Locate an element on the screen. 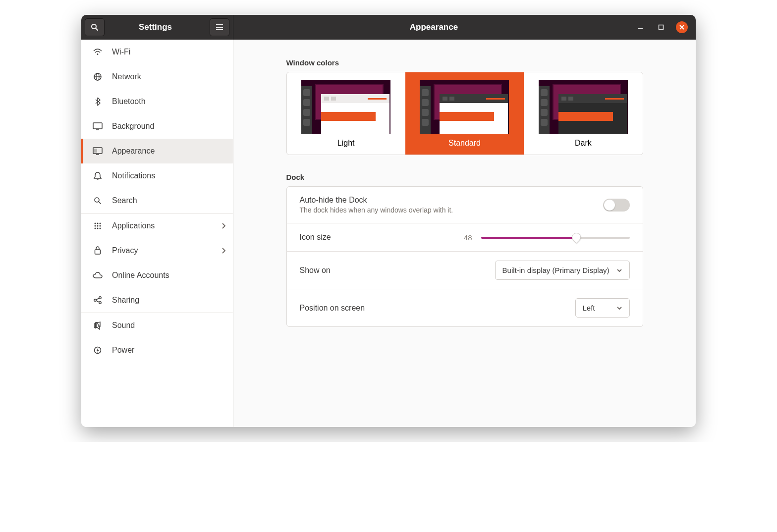 This screenshot has height=532, width=777. sidebar-item-label: Notifications is located at coordinates (134, 176).